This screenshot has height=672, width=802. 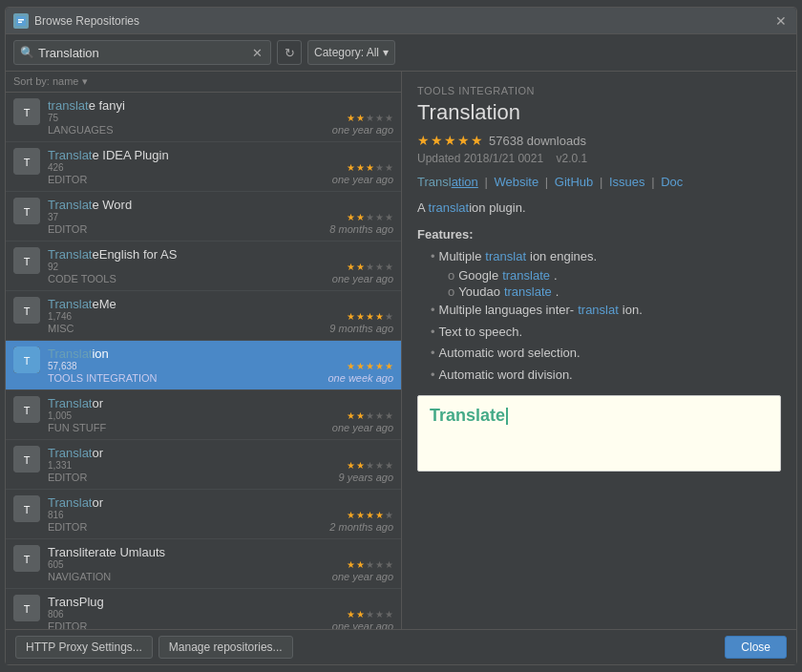 I want to click on plugin-item: TTranslateEnglish for AS92★★★★★CODE TOOL…, so click(x=203, y=266).